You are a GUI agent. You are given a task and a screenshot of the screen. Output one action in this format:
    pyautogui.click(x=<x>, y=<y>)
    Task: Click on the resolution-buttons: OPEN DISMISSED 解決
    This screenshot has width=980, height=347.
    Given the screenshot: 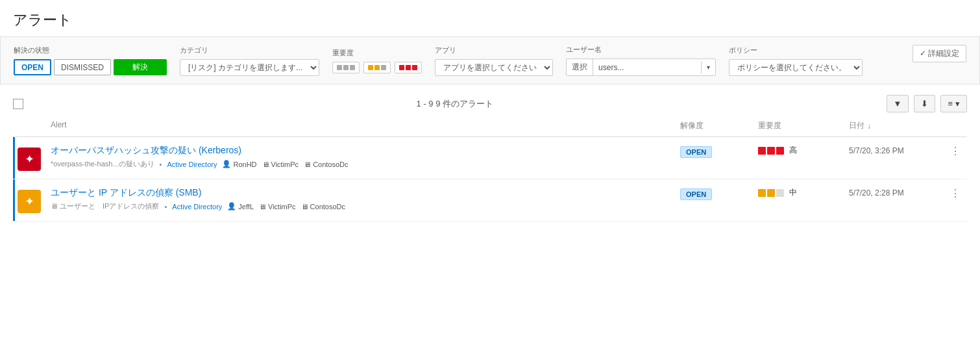 What is the action you would take?
    pyautogui.click(x=90, y=68)
    